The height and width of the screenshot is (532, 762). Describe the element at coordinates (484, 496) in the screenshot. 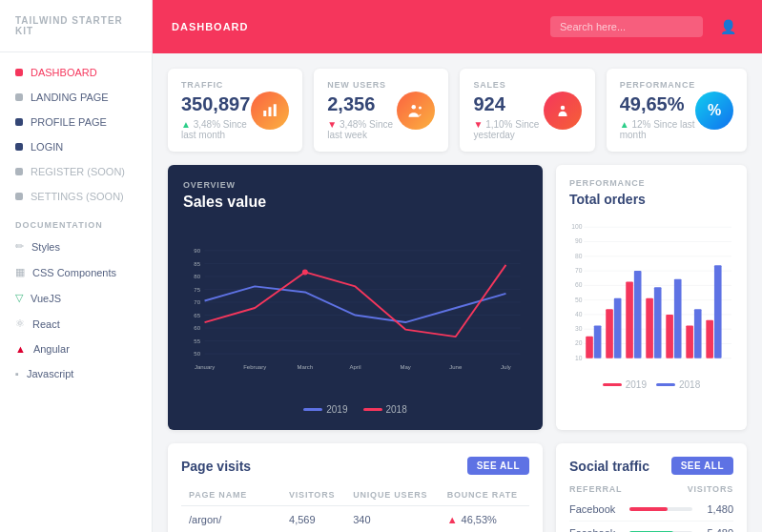

I see `col-bounce-rate: BOUNCE RATE` at that location.